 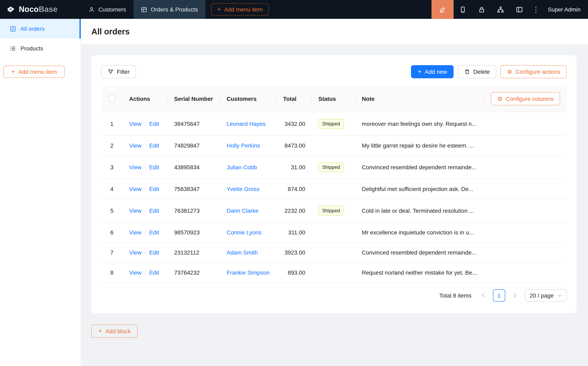 What do you see at coordinates (242, 252) in the screenshot?
I see `customer-link: Adam Smith` at bounding box center [242, 252].